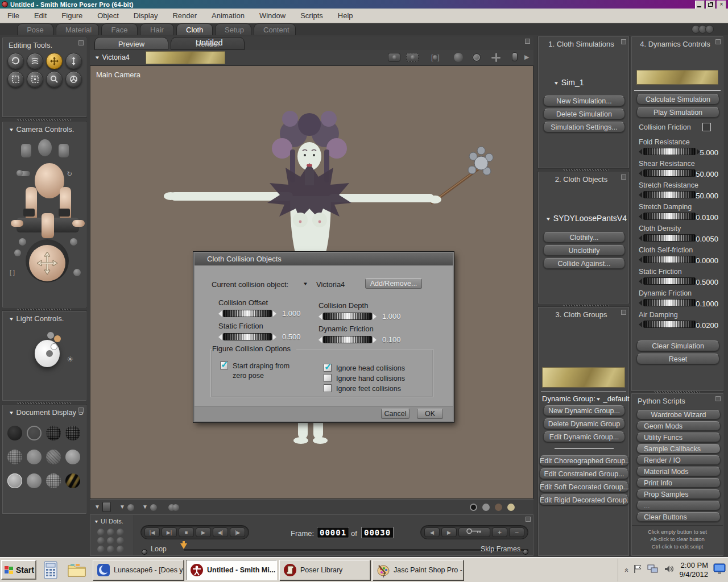 The image size is (728, 582). Describe the element at coordinates (16, 61) in the screenshot. I see `rotate-tool-icon` at that location.